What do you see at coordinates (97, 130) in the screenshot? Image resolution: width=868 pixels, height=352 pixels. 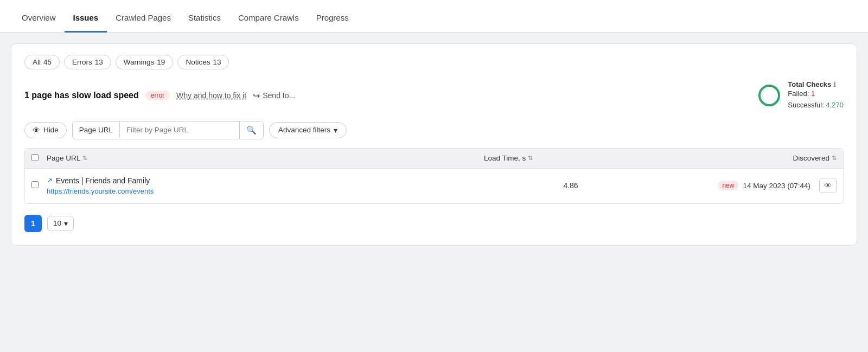 I see `url-filter-label: Page URL` at bounding box center [97, 130].